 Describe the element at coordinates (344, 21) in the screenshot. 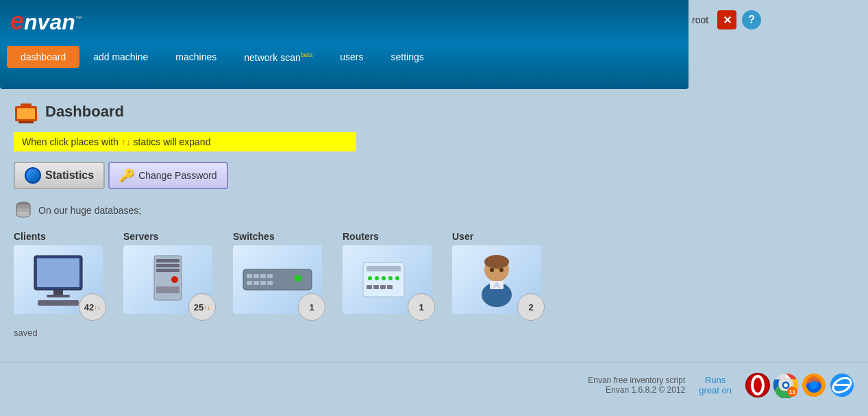

I see `logo-area: envan™` at that location.